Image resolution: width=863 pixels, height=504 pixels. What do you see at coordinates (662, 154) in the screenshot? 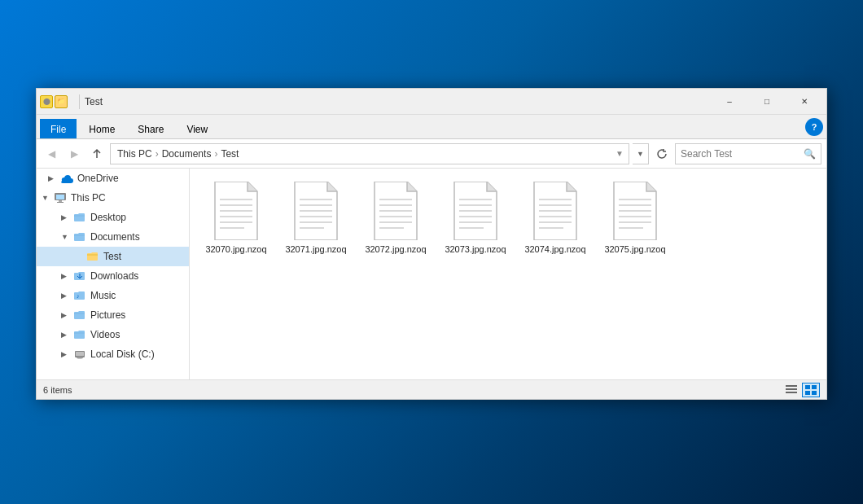
I see `refresh-button` at bounding box center [662, 154].